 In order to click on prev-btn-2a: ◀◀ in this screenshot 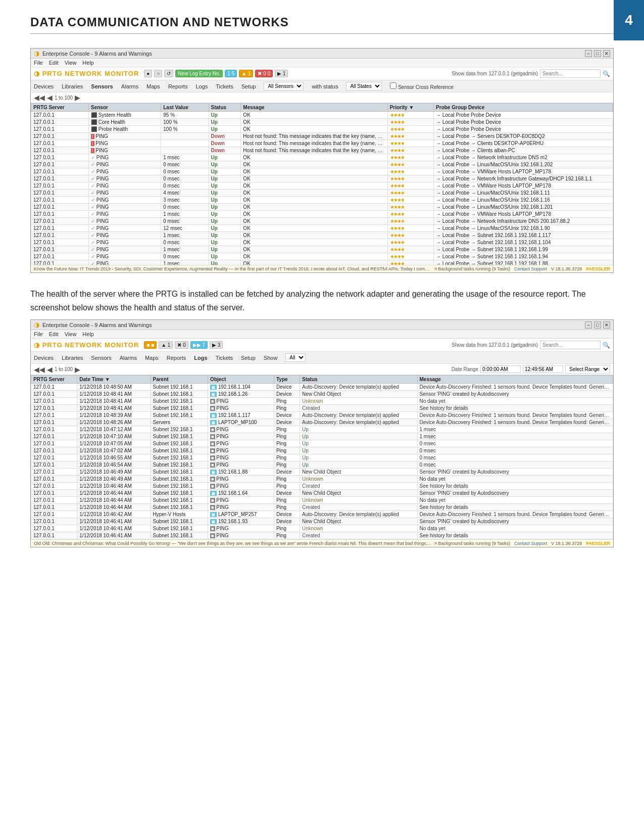, I will do `click(39, 369)`.